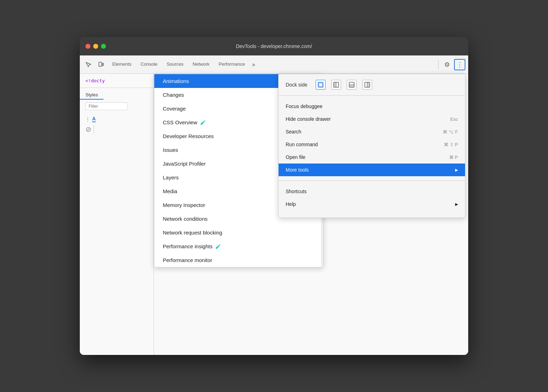 The height and width of the screenshot is (392, 548). I want to click on menu-hide-console: Hide console drawer Esc, so click(372, 119).